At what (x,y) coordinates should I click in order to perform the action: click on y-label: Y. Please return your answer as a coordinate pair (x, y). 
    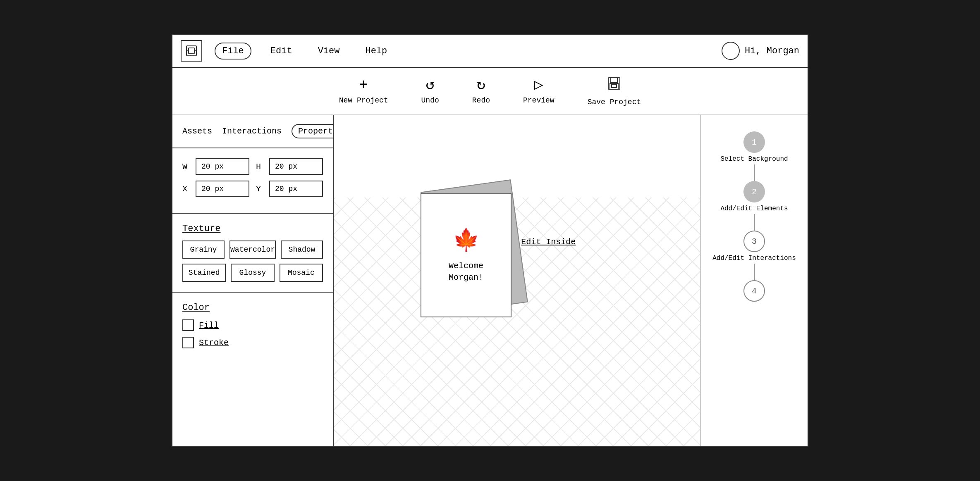
    Looking at the image, I should click on (259, 189).